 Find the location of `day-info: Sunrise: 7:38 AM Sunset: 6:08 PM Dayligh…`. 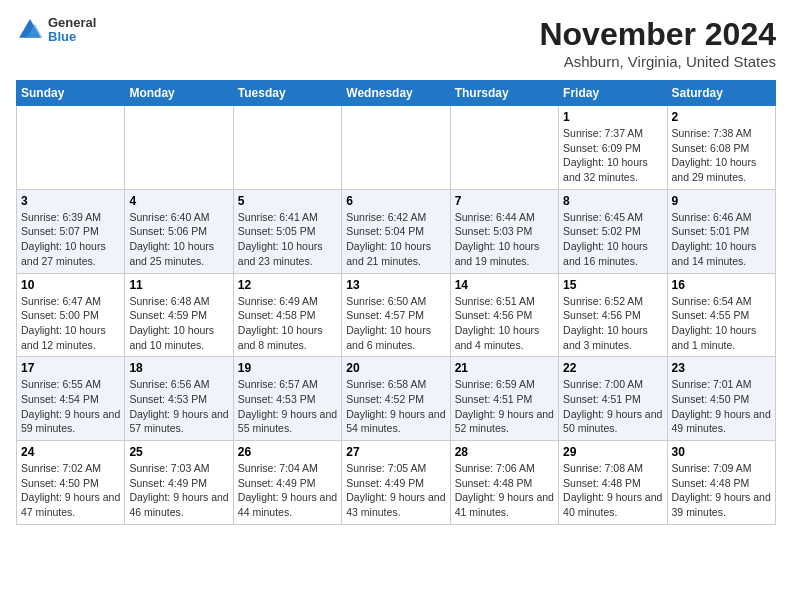

day-info: Sunrise: 7:38 AM Sunset: 6:08 PM Dayligh… is located at coordinates (722, 156).